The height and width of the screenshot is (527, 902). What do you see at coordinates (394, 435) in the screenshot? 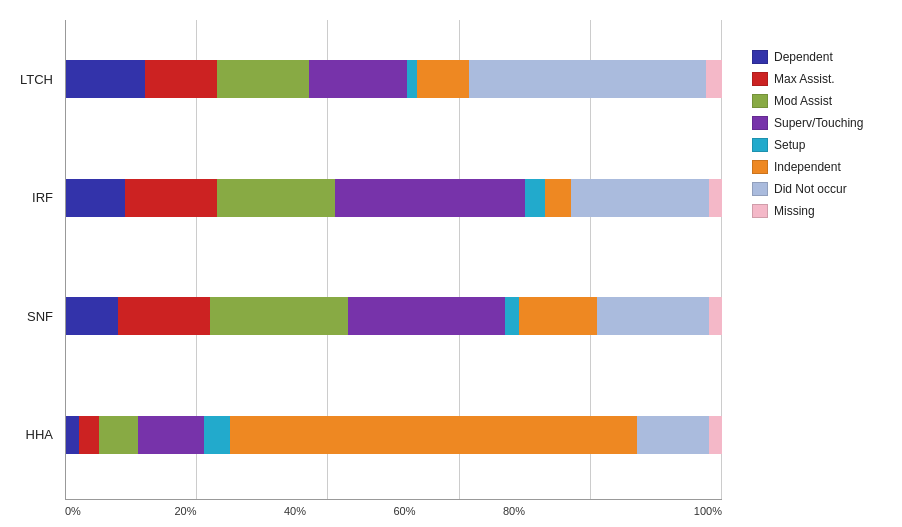
I see `bar-row-hha: HHA` at bounding box center [394, 435].